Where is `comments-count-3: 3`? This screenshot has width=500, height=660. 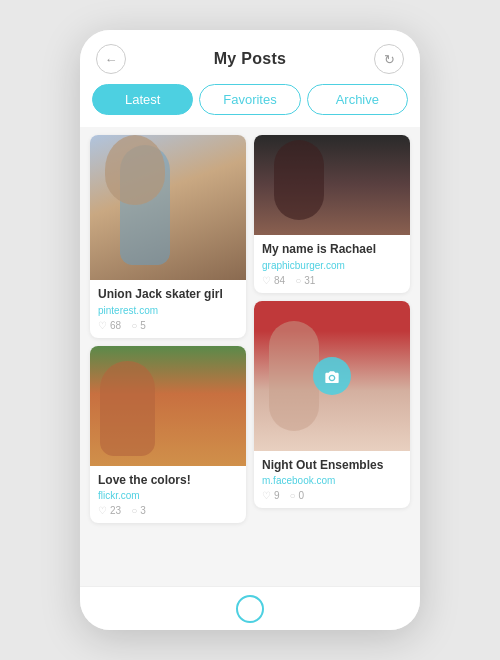
comments-count-3: 3 is located at coordinates (143, 510).